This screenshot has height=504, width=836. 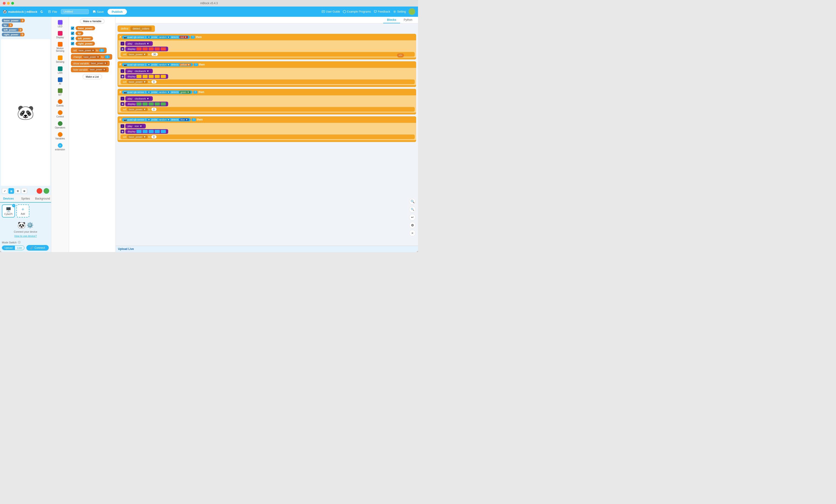 What do you see at coordinates (399, 12) in the screenshot?
I see `setting-link: Setting` at bounding box center [399, 12].